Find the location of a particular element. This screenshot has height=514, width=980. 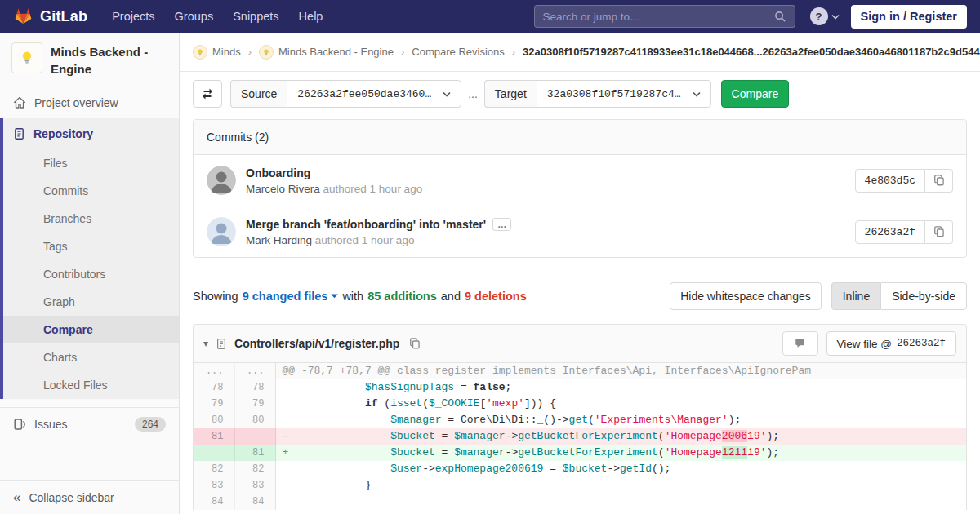

sidebar-item-branches: Branches is located at coordinates (91, 219).